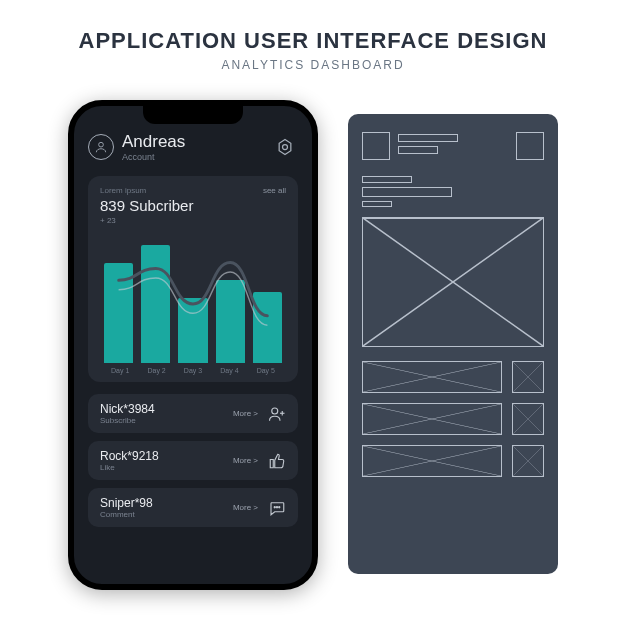  What do you see at coordinates (193, 279) in the screenshot?
I see `stats-card: Lorem ipsum see all 839 Subcriber + 23 D…` at bounding box center [193, 279].